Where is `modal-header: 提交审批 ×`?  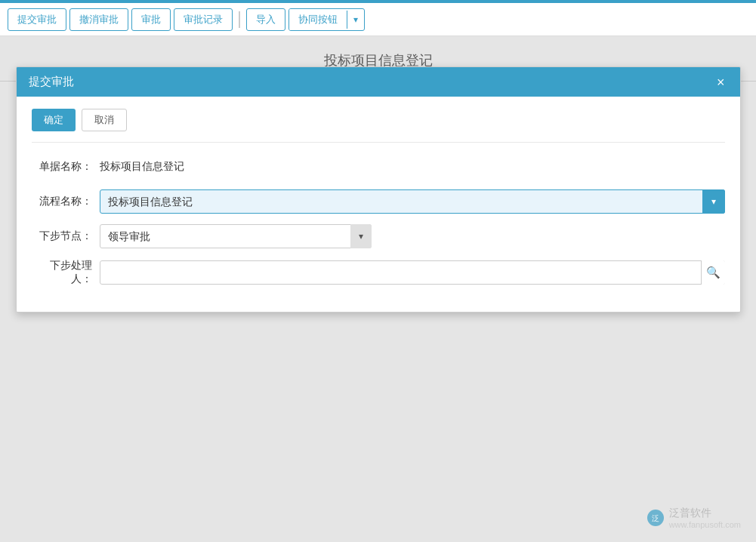
modal-header: 提交审批 × is located at coordinates (378, 82).